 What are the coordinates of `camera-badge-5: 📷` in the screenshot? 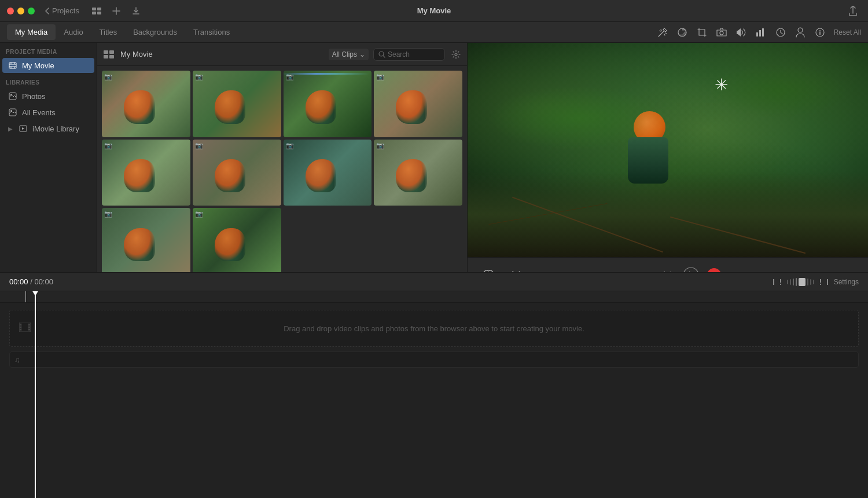 It's located at (108, 146).